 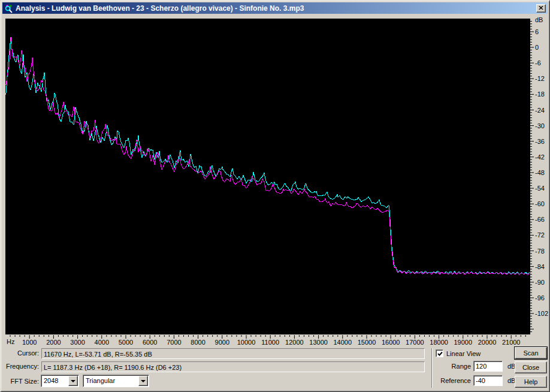 What do you see at coordinates (439, 342) in the screenshot?
I see `svg-text: 18000` at bounding box center [439, 342].